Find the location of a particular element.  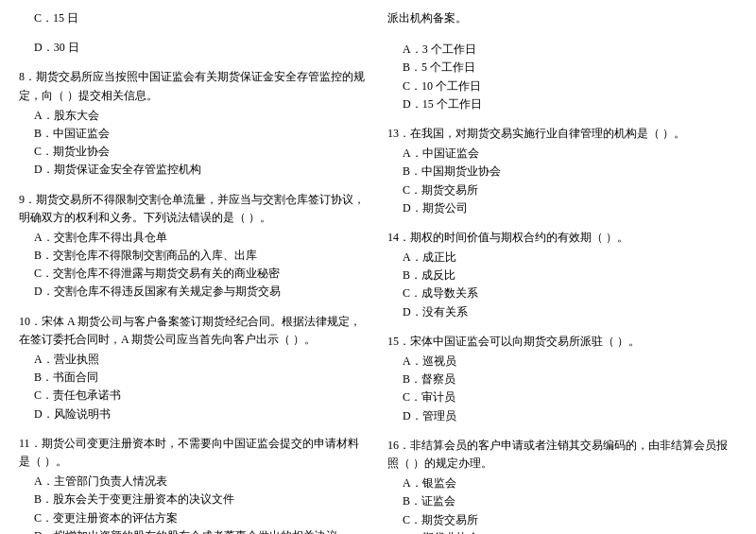

q16-option-a: A．银监会 is located at coordinates (562, 484).